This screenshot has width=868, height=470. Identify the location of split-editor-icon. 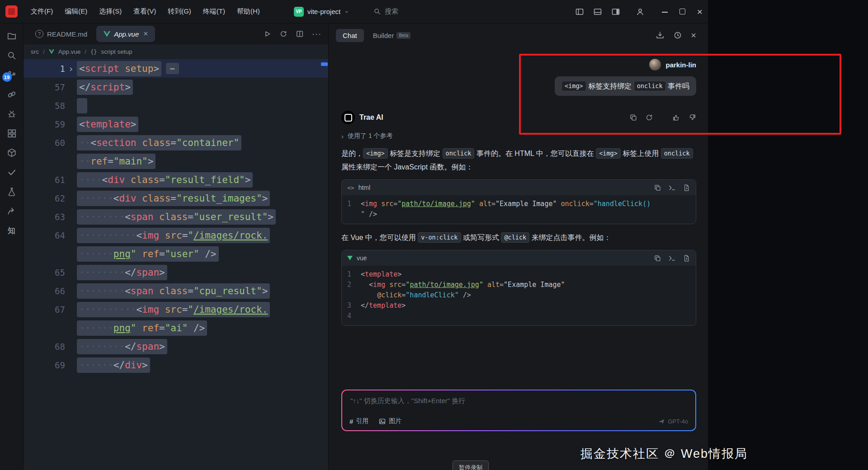
(300, 34).